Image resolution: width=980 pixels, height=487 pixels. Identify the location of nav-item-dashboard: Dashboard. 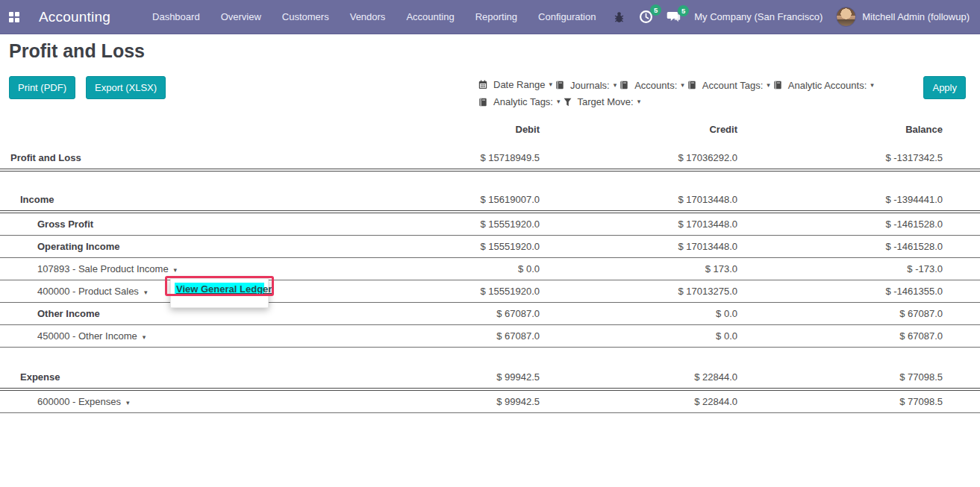
(176, 16).